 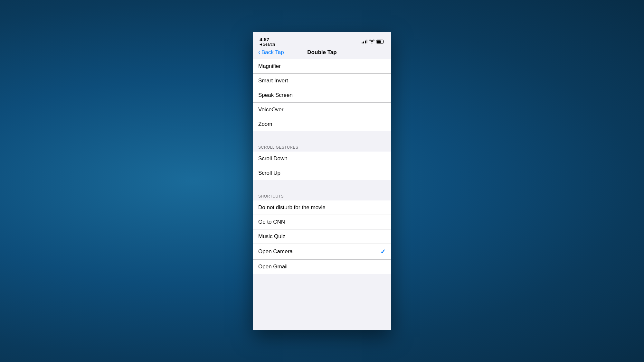 What do you see at coordinates (272, 237) in the screenshot?
I see `music-quiz-label: Music Quiz` at bounding box center [272, 237].